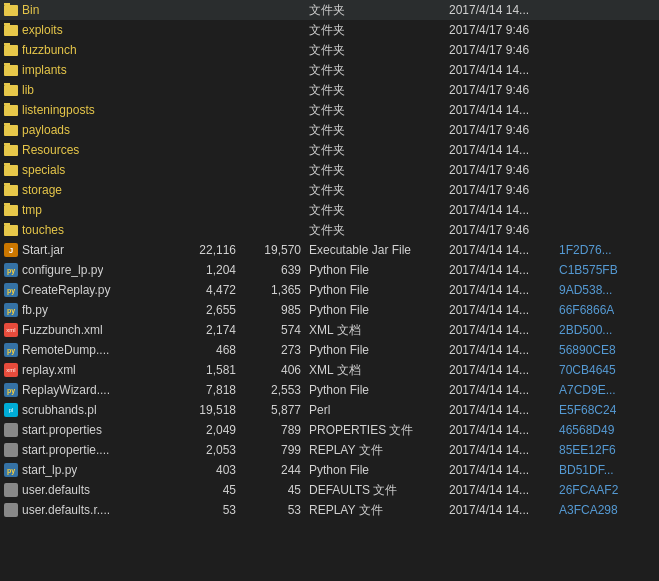  Describe the element at coordinates (212, 270) in the screenshot. I see `file-size: 1,204` at that location.